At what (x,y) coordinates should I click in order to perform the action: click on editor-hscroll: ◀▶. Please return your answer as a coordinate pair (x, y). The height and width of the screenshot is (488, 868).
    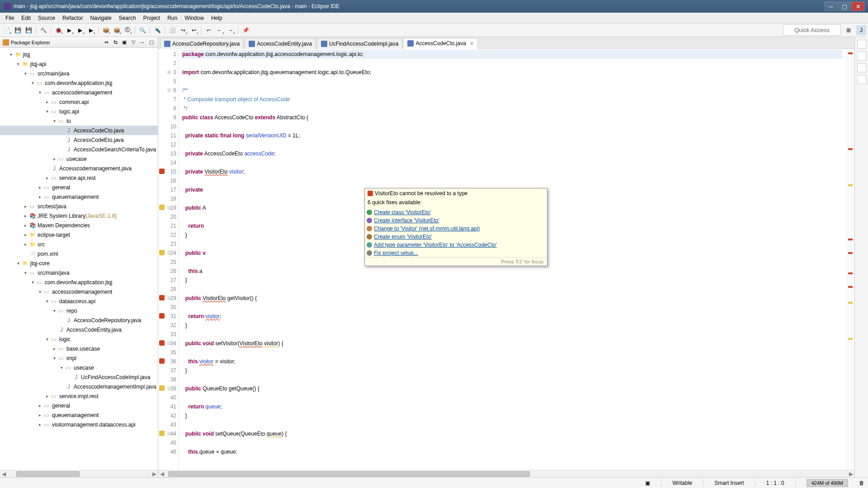
    Looking at the image, I should click on (506, 474).